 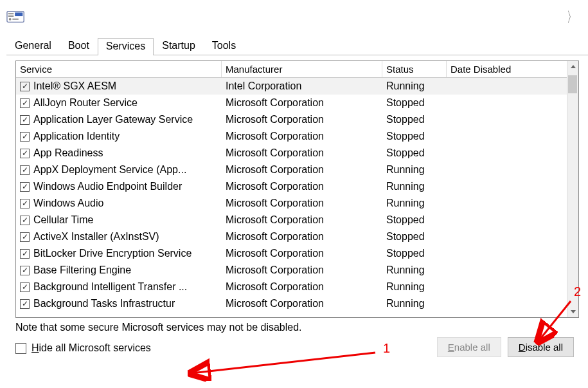 What do you see at coordinates (292, 187) in the screenshot?
I see `table-row: ✓Windows Audio Endpoint BuilderMicrosoft…` at bounding box center [292, 187].